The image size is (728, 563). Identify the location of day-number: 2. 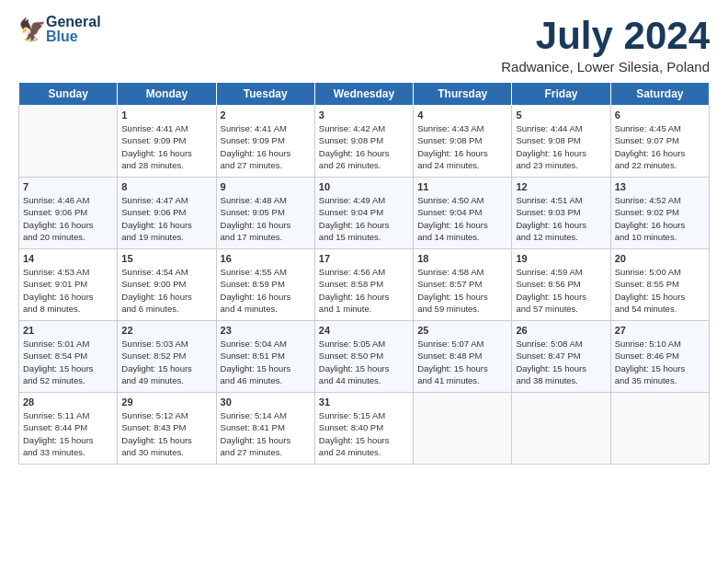
(266, 115).